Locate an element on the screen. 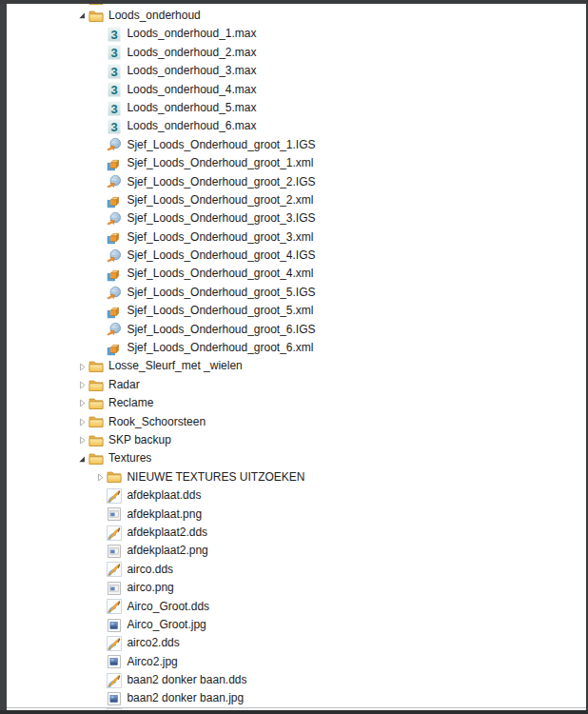 The width and height of the screenshot is (588, 714). max-file-icon is located at coordinates (114, 71).